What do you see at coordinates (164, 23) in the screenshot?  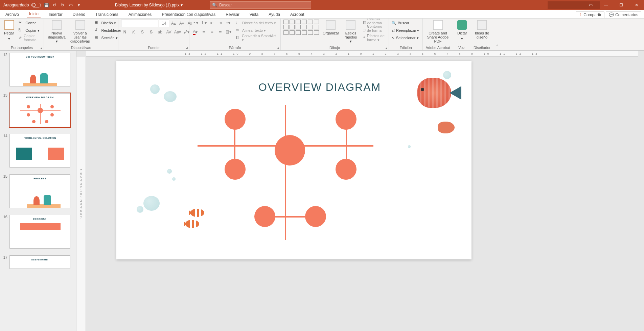 I see `font-size-combo: 14` at bounding box center [164, 23].